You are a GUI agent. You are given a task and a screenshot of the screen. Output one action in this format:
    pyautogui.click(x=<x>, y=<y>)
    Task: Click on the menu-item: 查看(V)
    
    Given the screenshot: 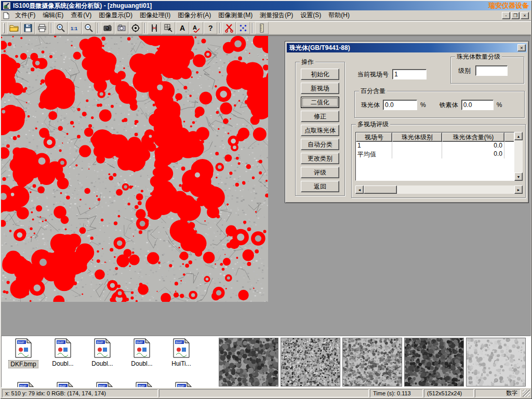 What is the action you would take?
    pyautogui.click(x=81, y=16)
    